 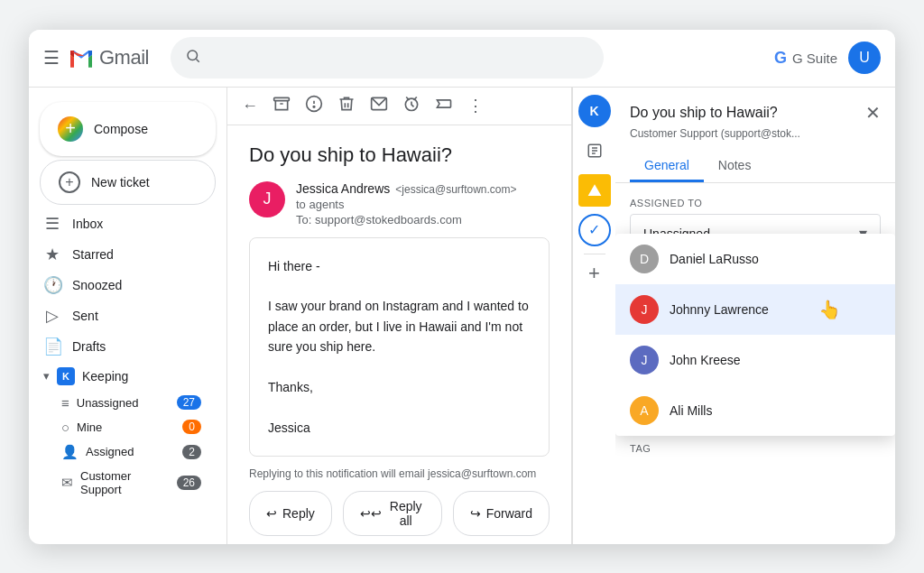 What do you see at coordinates (191, 427) in the screenshot?
I see `mine-badge: 0` at bounding box center [191, 427].